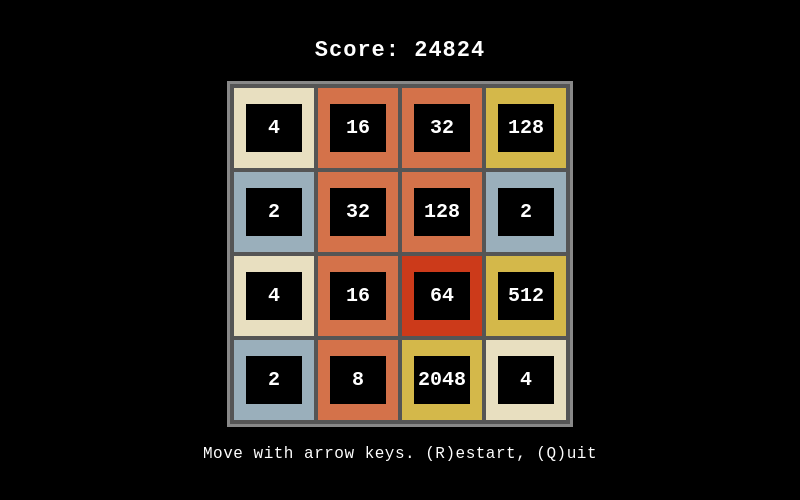 This screenshot has height=500, width=800. Describe the element at coordinates (526, 380) in the screenshot. I see `tile-value-r3-c3: 4` at that location.